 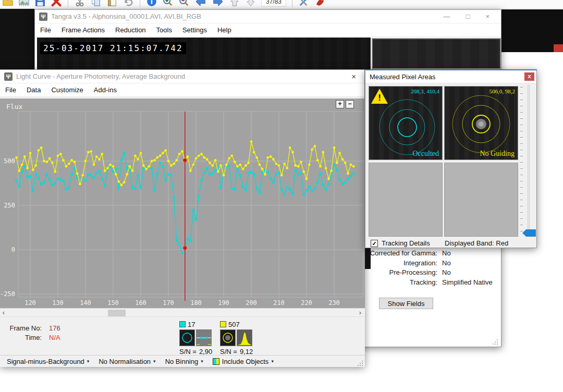 What do you see at coordinates (33, 90) in the screenshot?
I see `menu-data: Data` at bounding box center [33, 90].